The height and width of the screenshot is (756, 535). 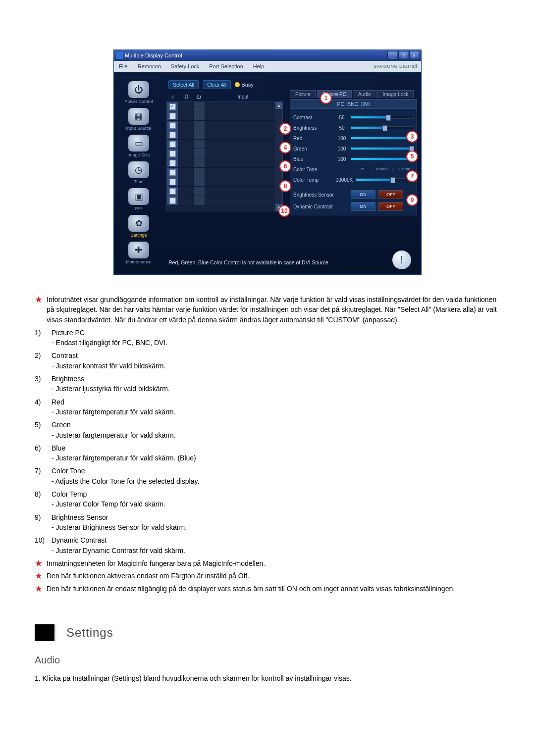 I want to click on brightness-sensor-on-button: ON, so click(x=363, y=195).